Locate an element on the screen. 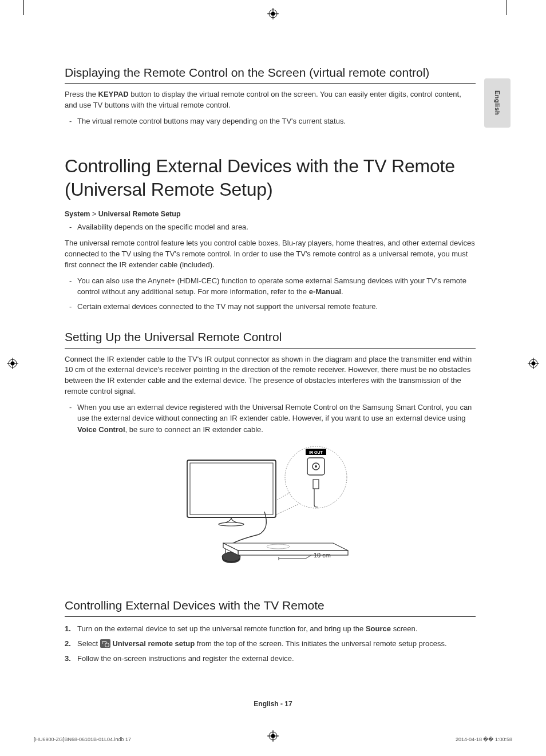 The image size is (546, 756). paragraph: The universal remote control feature let… is located at coordinates (270, 254).